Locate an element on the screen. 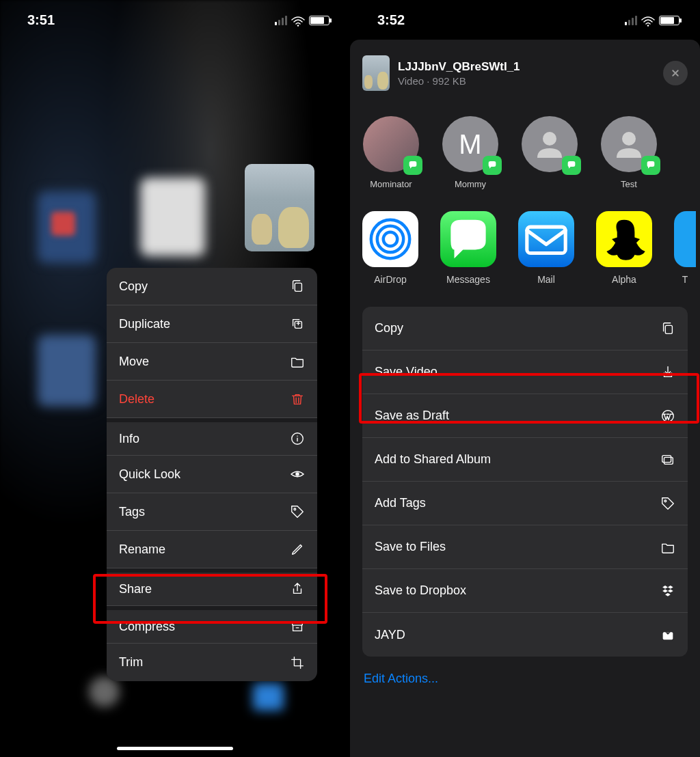 This screenshot has width=700, height=757. action-add-to-shared-album: Add to Shared Album is located at coordinates (525, 460).